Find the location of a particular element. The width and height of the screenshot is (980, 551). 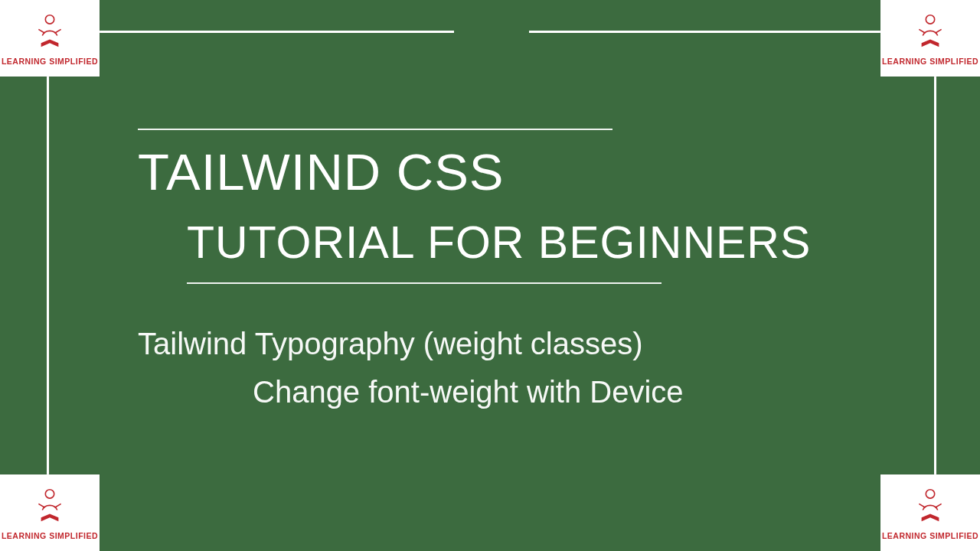

divider-bottom is located at coordinates (424, 283).